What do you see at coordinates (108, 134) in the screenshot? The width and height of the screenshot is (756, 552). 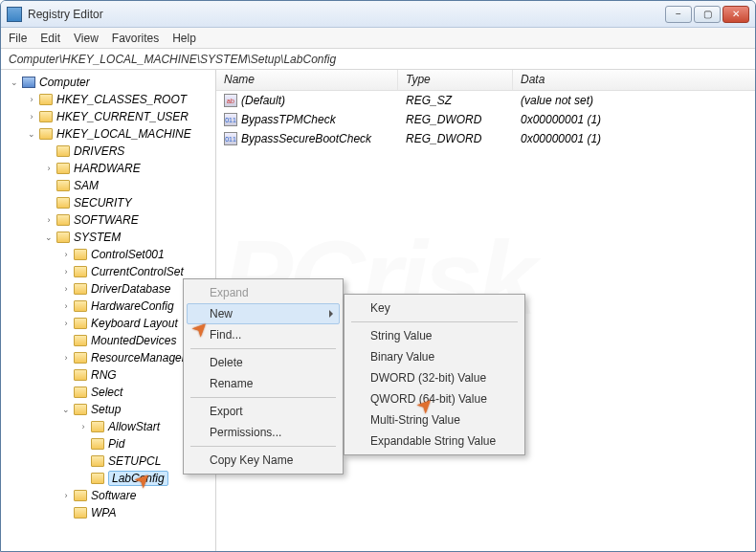 I see `tree-hive: ⌄HKEY_LOCAL_MACHINE` at bounding box center [108, 134].